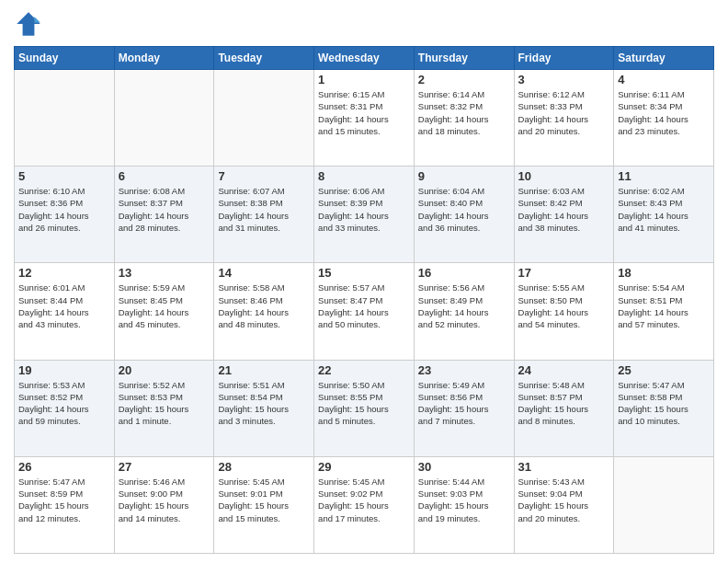 Image resolution: width=728 pixels, height=563 pixels. Describe the element at coordinates (64, 215) in the screenshot. I see `calendar-day-cell: 5Sunrise: 6:10 AMSunset: 8:36 PMDaylight…` at that location.